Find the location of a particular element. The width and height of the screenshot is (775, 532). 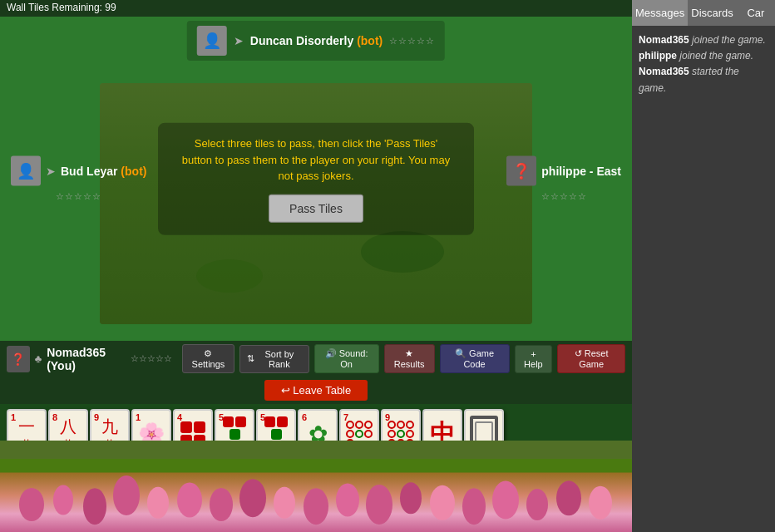

results-button: ★ Results is located at coordinates (409, 359).